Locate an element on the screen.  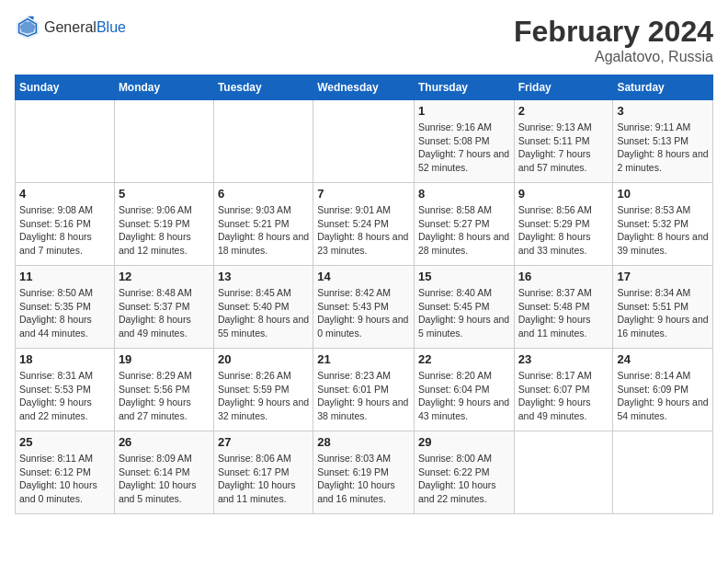
day-number: 29 is located at coordinates (464, 442).